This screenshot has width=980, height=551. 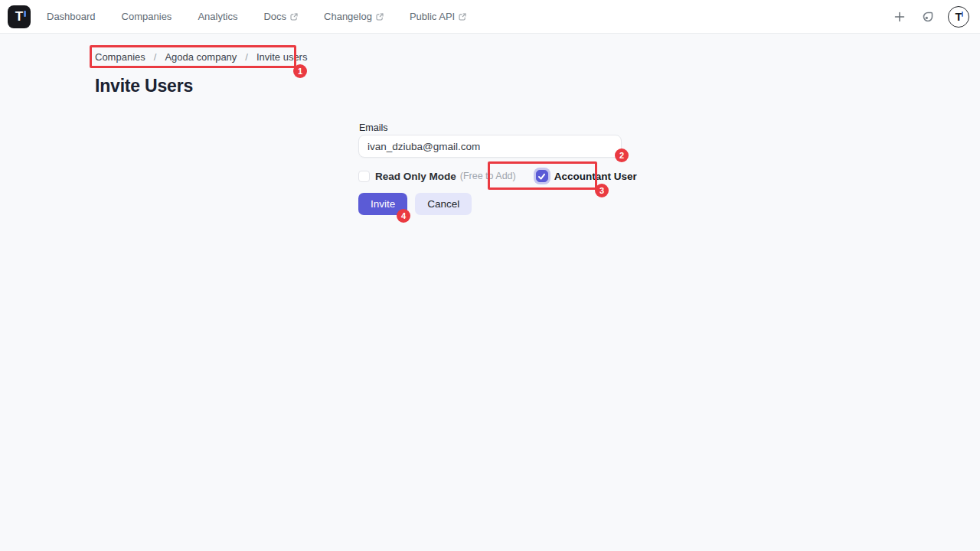 I want to click on emails-label: Emails, so click(x=374, y=128).